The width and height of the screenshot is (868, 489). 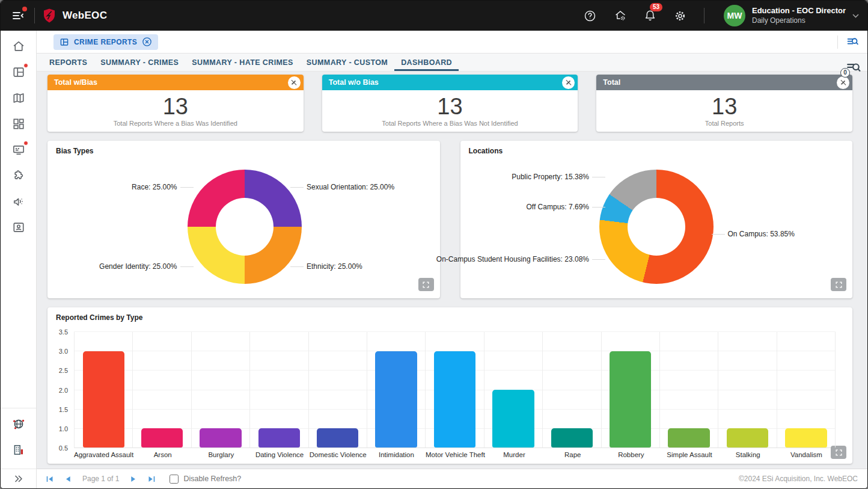 I want to click on sidebar-item-dashboards, so click(x=19, y=124).